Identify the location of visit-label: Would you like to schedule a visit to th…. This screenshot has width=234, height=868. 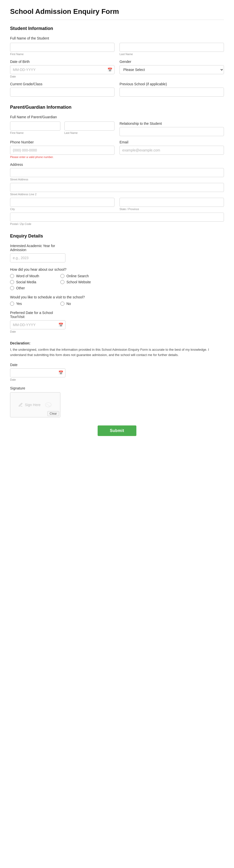
(117, 297).